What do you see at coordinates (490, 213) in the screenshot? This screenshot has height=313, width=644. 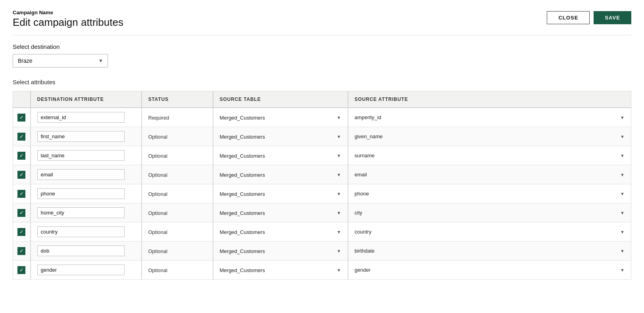 I see `source-attr-wrap-5: city ▼` at bounding box center [490, 213].